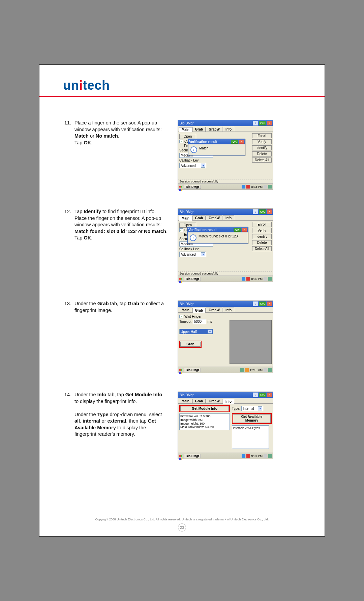 This screenshot has height=601, width=364. I want to click on open-button: Open, so click(188, 136).